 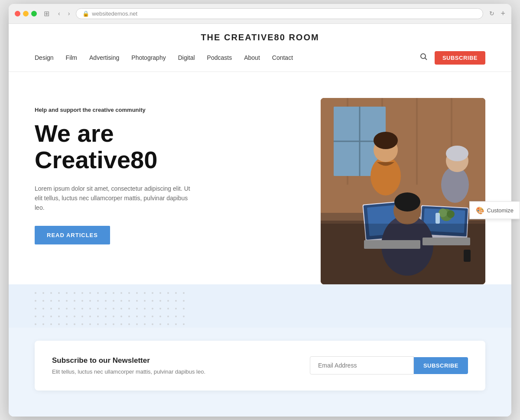 What do you see at coordinates (129, 366) in the screenshot?
I see `newsletter-text: Subscribe to our Newsletter Elit tellus,…` at bounding box center [129, 366].